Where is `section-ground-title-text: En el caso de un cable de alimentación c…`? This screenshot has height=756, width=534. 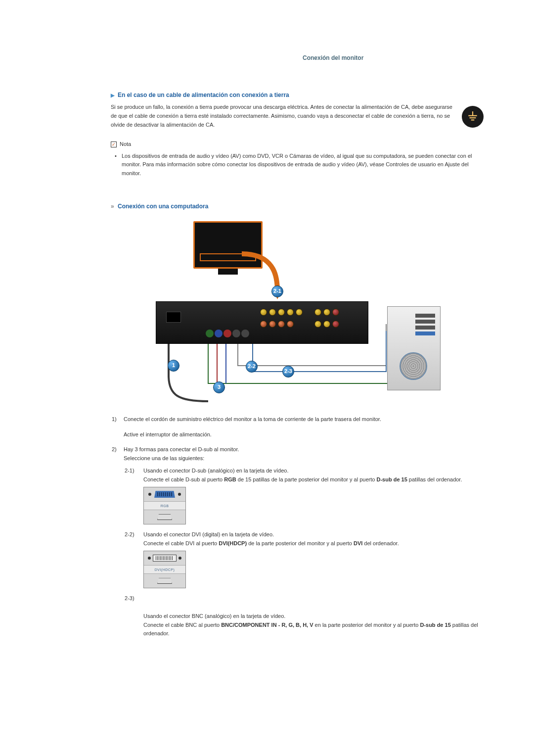
section-ground-title-text: En el caso de un cable de alimentación c… is located at coordinates (204, 95).